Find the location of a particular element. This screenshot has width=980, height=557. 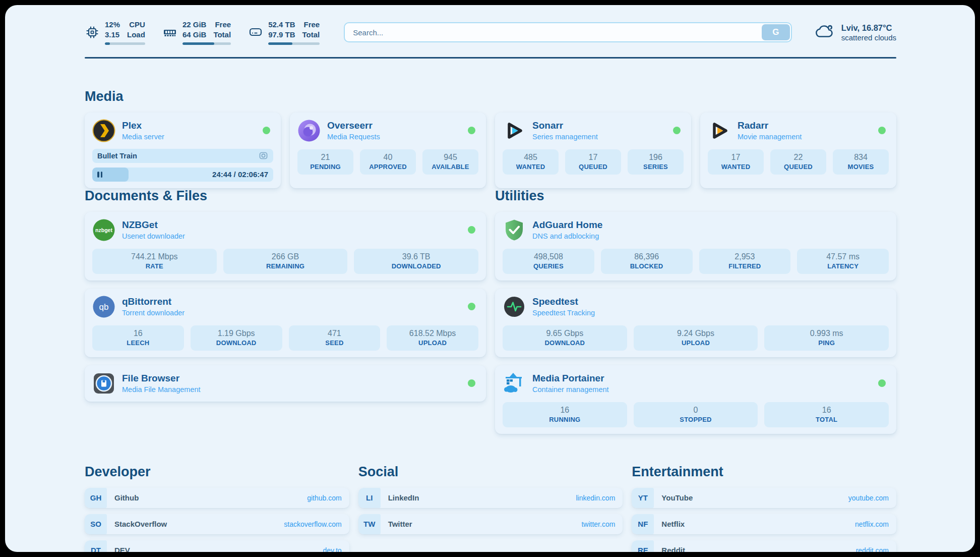

bookmark-abbr-badge: LI is located at coordinates (370, 498).